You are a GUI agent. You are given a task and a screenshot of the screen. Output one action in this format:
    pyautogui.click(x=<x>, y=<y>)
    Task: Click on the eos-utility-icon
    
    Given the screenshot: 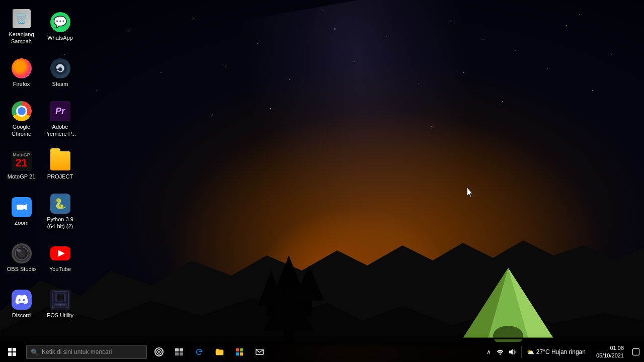 What is the action you would take?
    pyautogui.click(x=60, y=300)
    